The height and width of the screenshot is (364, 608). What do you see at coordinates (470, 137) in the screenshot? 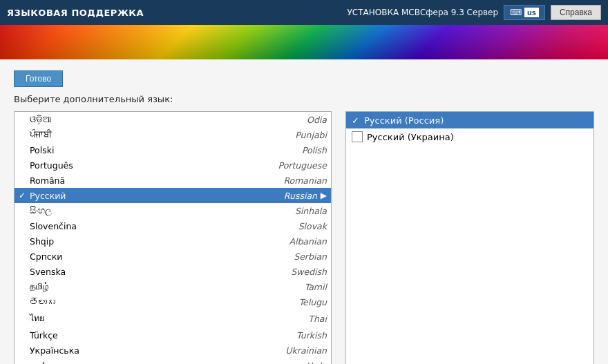
I see `selected-item-russian-ukraine: Русский (Украина)` at bounding box center [470, 137].